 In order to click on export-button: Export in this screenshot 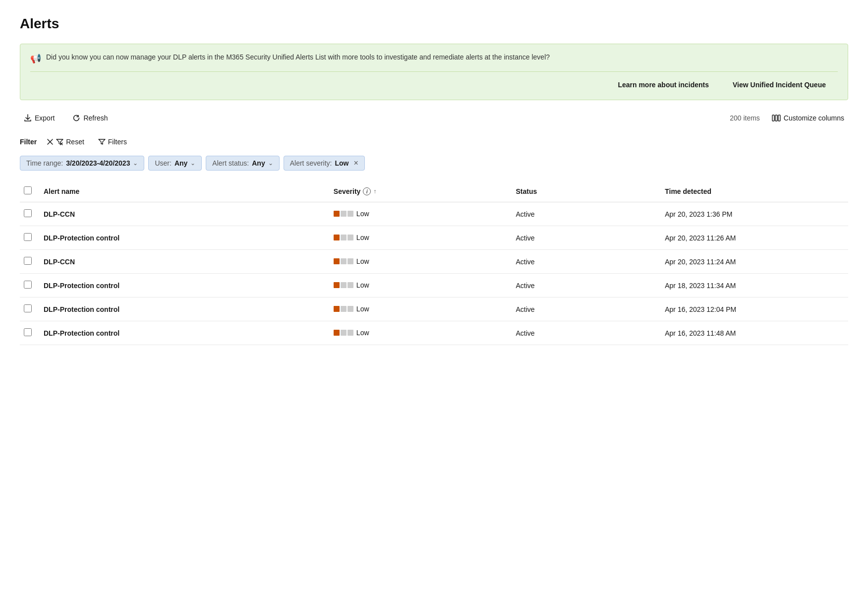, I will do `click(39, 118)`.